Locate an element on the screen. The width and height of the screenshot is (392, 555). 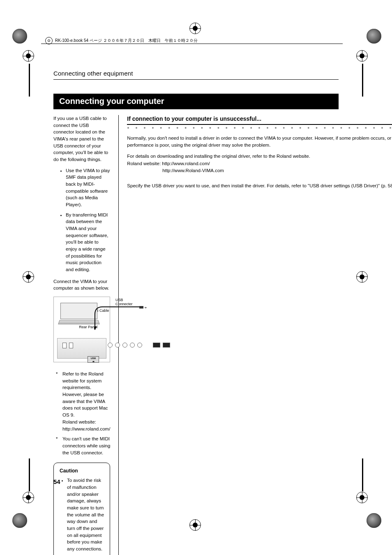
footnote: * Refer to the Roland website for system… is located at coordinates (82, 401).